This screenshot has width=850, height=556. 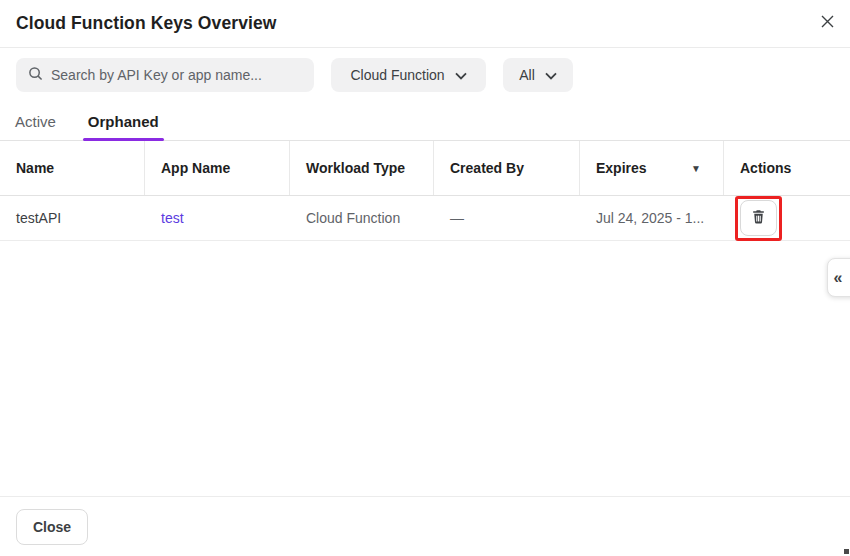 What do you see at coordinates (165, 75) in the screenshot?
I see `search-box` at bounding box center [165, 75].